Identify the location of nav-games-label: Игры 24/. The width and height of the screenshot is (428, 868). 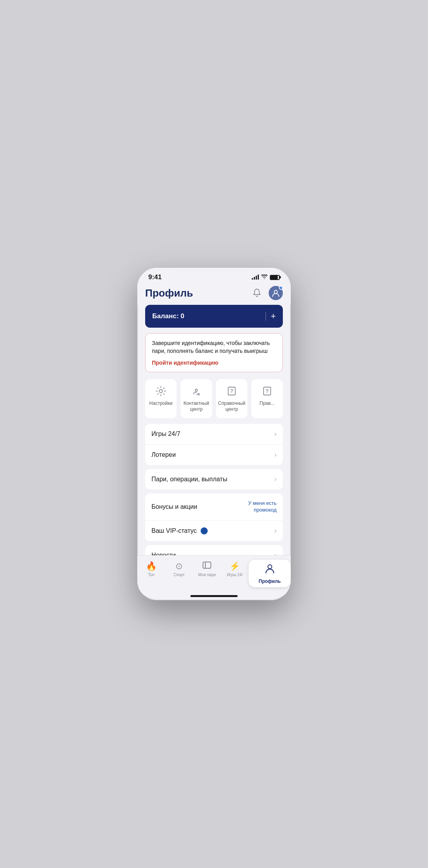
(235, 575).